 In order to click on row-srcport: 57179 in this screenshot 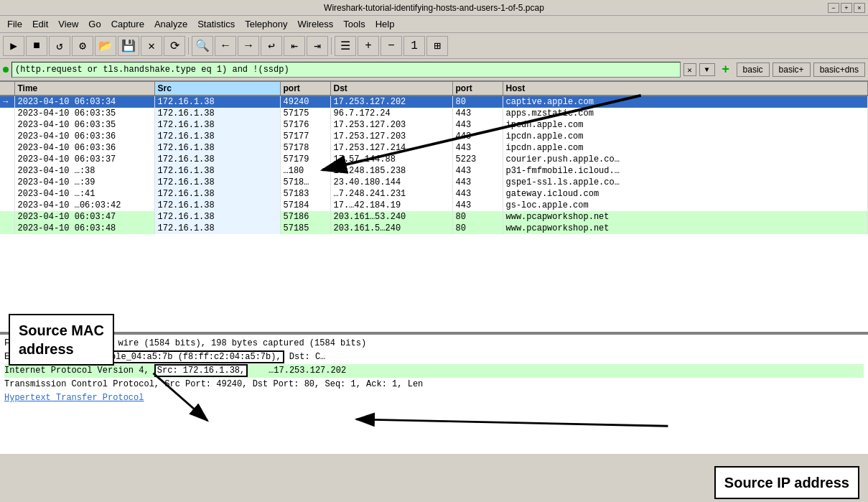, I will do `click(305, 159)`.